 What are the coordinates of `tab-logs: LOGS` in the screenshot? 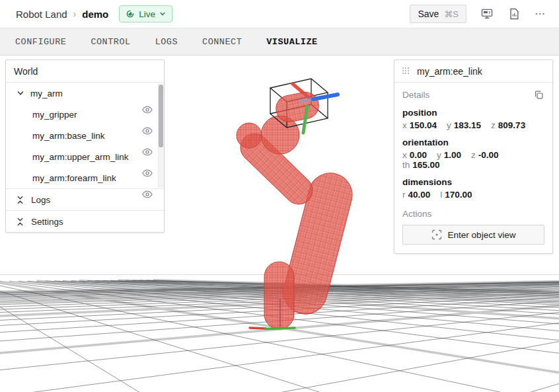 It's located at (167, 42).